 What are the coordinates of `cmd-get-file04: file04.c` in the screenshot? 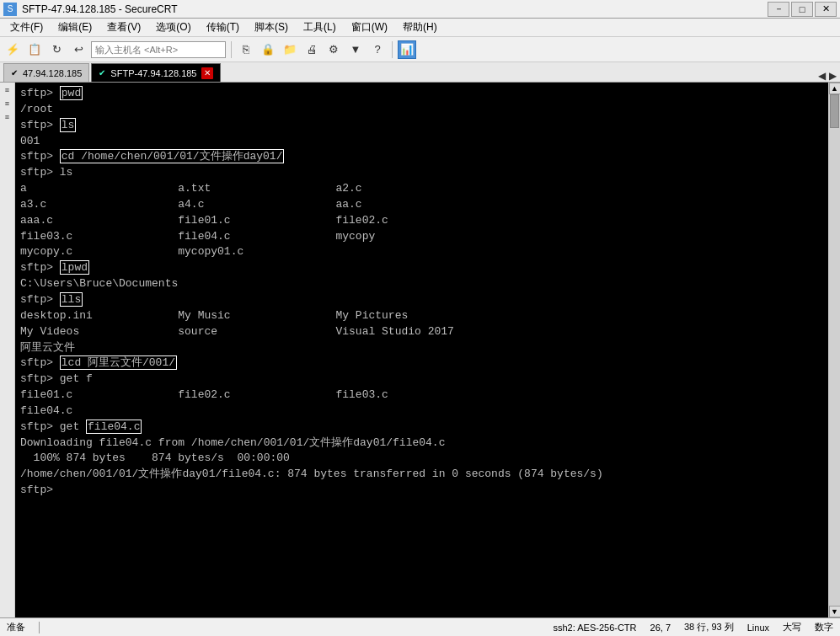 It's located at (114, 426).